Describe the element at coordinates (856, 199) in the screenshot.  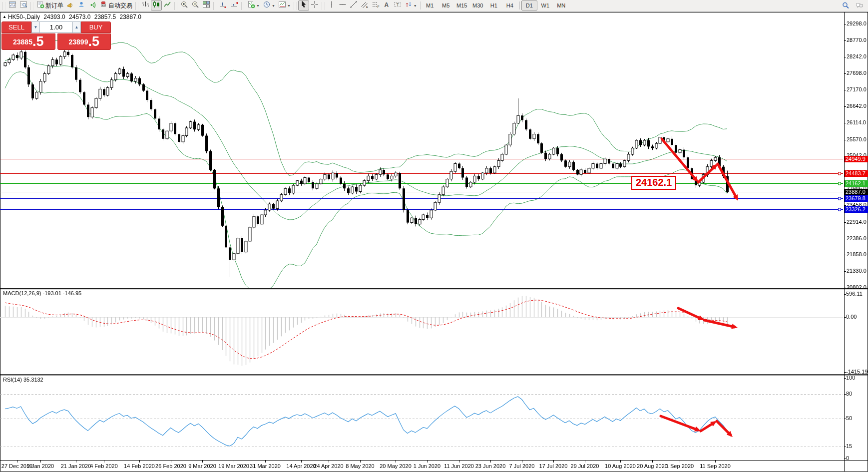
I see `price-level-label: 23679.8` at that location.